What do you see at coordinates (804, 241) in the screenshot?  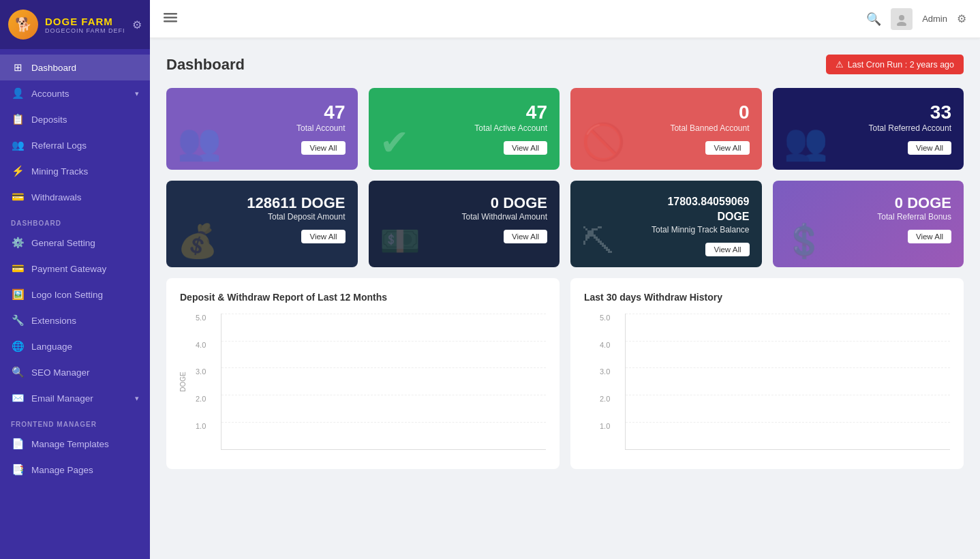 I see `stat-icon: 💲` at bounding box center [804, 241].